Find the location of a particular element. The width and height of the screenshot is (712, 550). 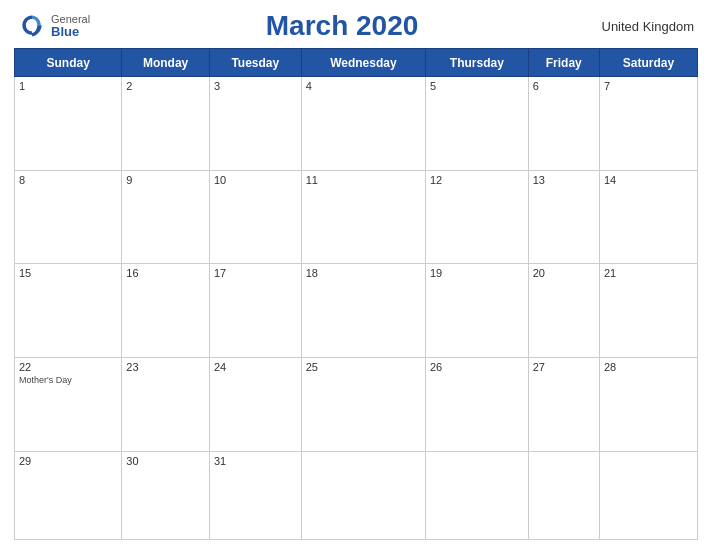

day-cell: 30 is located at coordinates (166, 496).